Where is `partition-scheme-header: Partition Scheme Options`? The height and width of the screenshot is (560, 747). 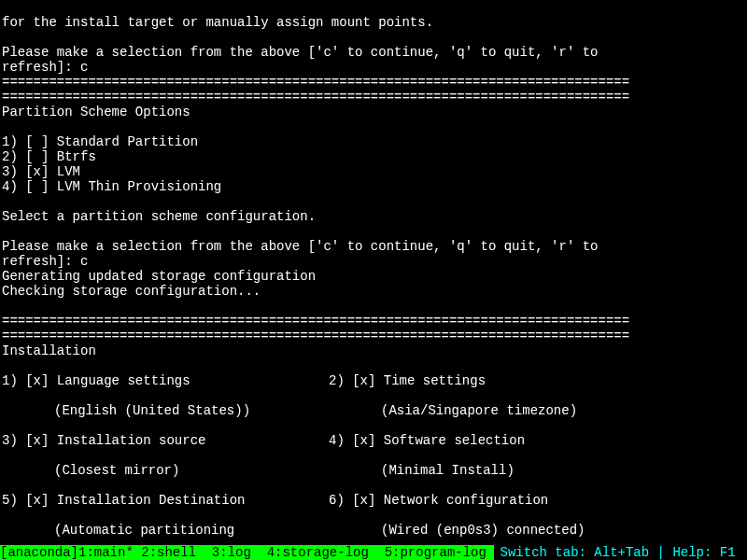 partition-scheme-header: Partition Scheme Options is located at coordinates (96, 112).